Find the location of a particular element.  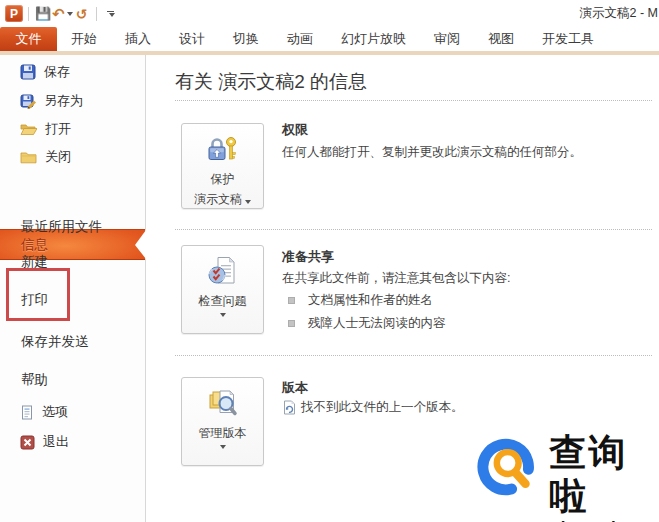

sidebar-item-options: 选项 is located at coordinates (44, 412).